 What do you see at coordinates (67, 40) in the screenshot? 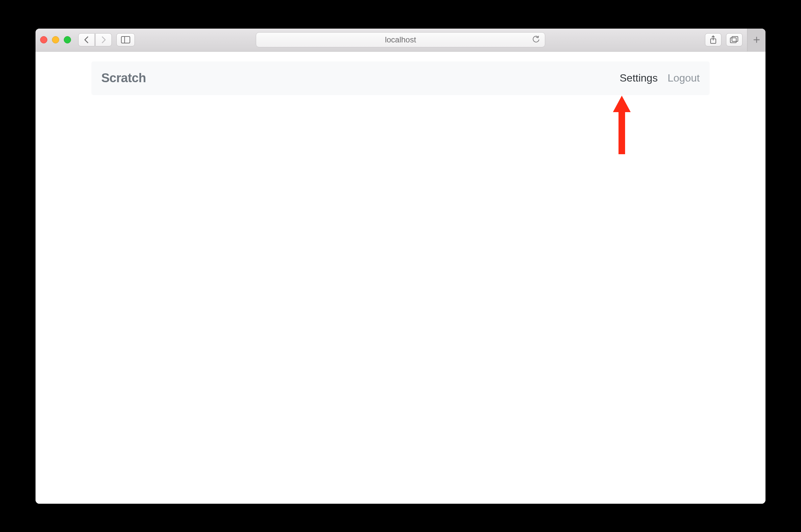
I see `maximize-window-button` at bounding box center [67, 40].